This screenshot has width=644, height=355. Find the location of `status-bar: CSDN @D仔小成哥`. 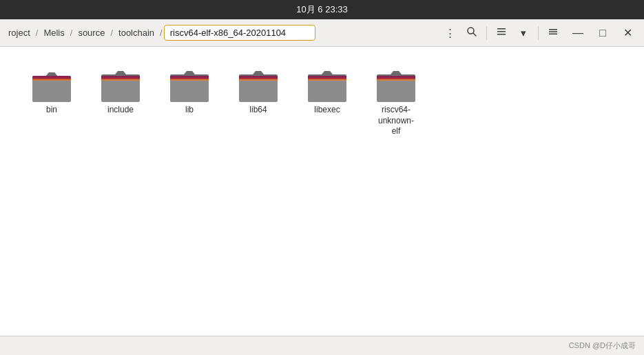

status-bar: CSDN @D仔小成哥 is located at coordinates (322, 345).